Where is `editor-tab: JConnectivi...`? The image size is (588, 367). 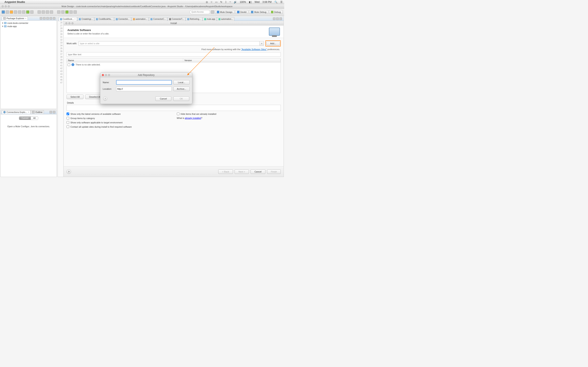
editor-tab: JConnectivi... is located at coordinates (123, 19).